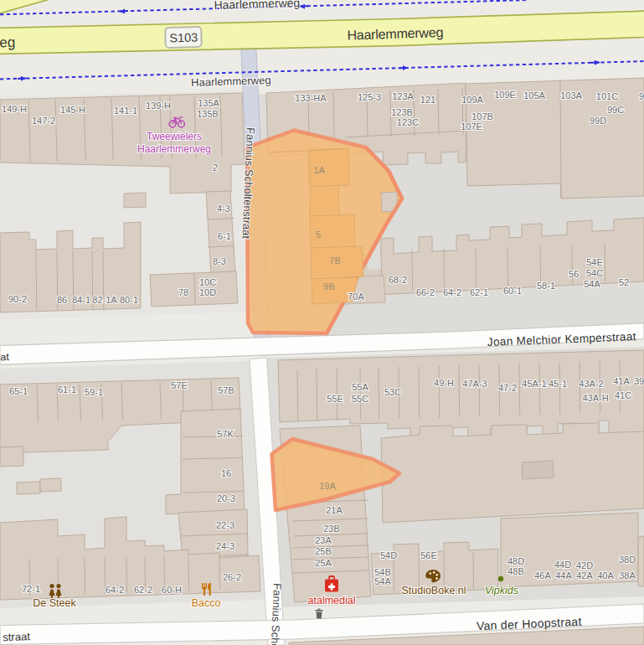  Describe the element at coordinates (543, 575) in the screenshot. I see `svg-text: 46A` at that location.